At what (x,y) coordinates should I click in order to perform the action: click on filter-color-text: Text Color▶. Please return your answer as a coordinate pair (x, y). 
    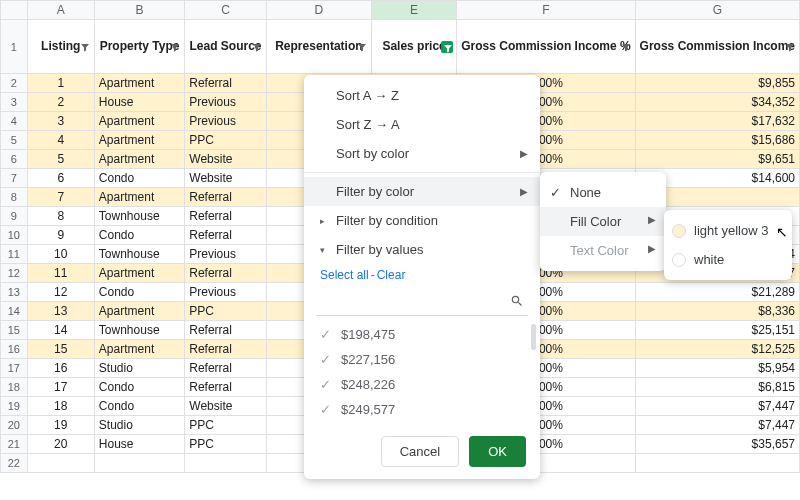
    Looking at the image, I should click on (603, 250).